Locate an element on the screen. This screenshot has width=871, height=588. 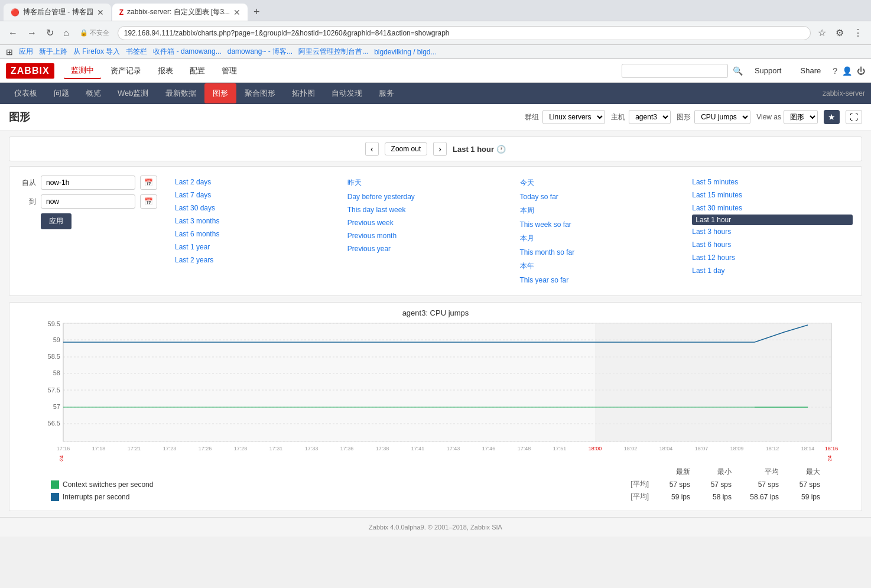
prev-time-btn: ‹ is located at coordinates (372, 149).